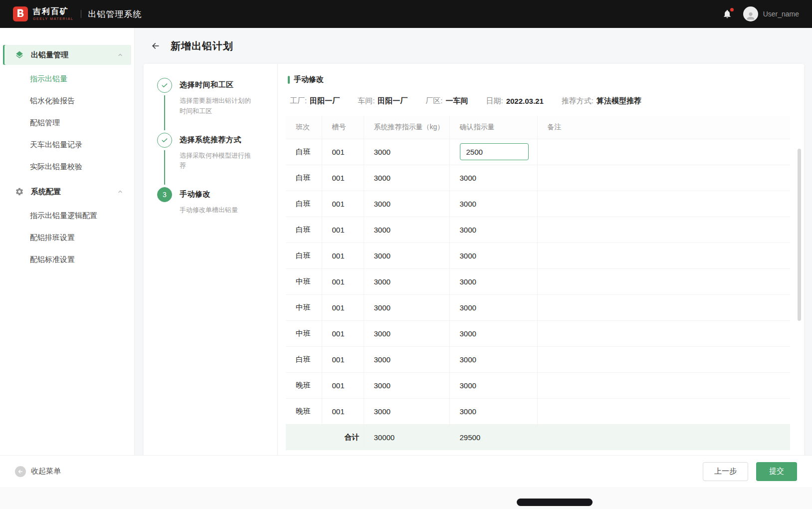 This screenshot has height=509, width=812. I want to click on sidebar-group-header-config: 系统配置, so click(67, 192).